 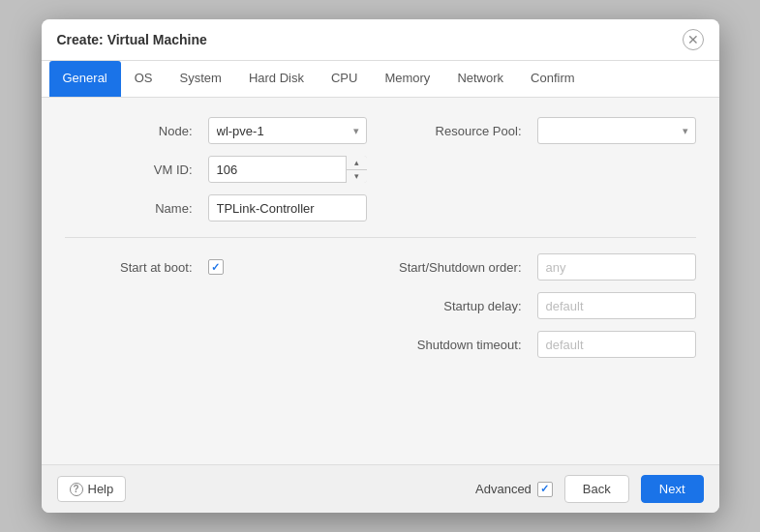 I want to click on next-button: Next, so click(x=672, y=489).